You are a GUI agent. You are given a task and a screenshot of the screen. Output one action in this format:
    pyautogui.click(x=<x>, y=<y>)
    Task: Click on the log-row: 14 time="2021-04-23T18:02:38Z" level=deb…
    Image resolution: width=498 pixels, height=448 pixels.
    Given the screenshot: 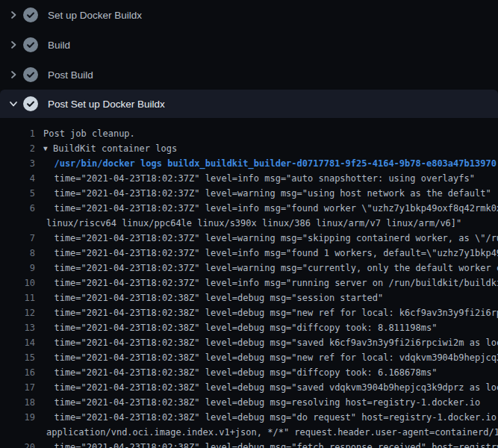 What is the action you would take?
    pyautogui.click(x=249, y=343)
    